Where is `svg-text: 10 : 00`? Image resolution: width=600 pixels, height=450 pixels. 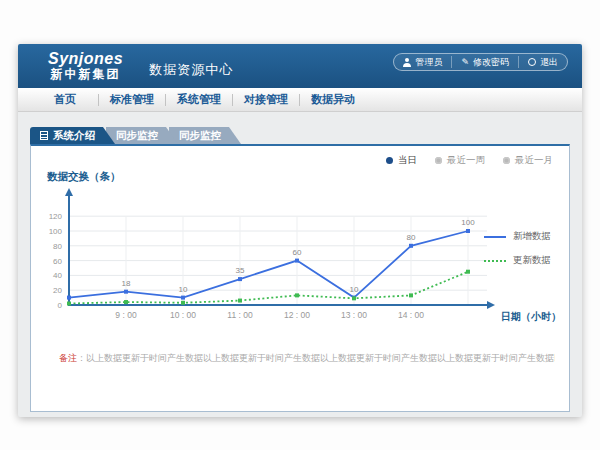
svg-text: 10 : 00 is located at coordinates (183, 315).